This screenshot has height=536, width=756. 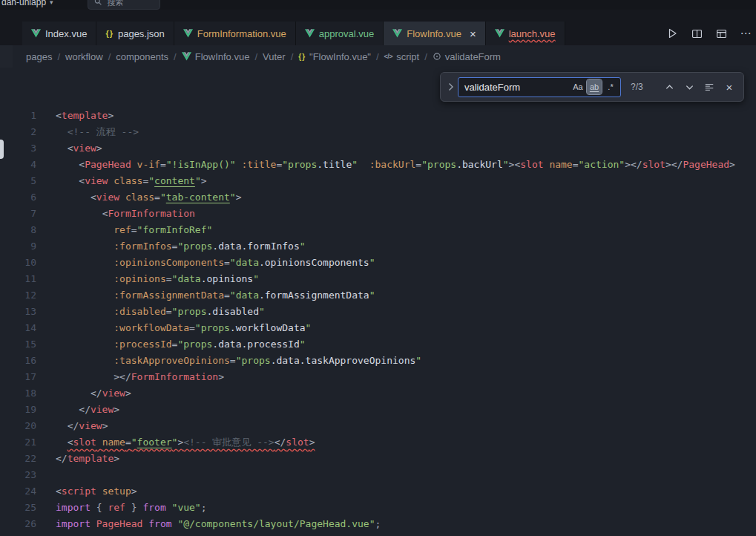 What do you see at coordinates (229, 361) in the screenshot?
I see `line-content: :taskApproveOpinions="props.data.taskApp…` at bounding box center [229, 361].